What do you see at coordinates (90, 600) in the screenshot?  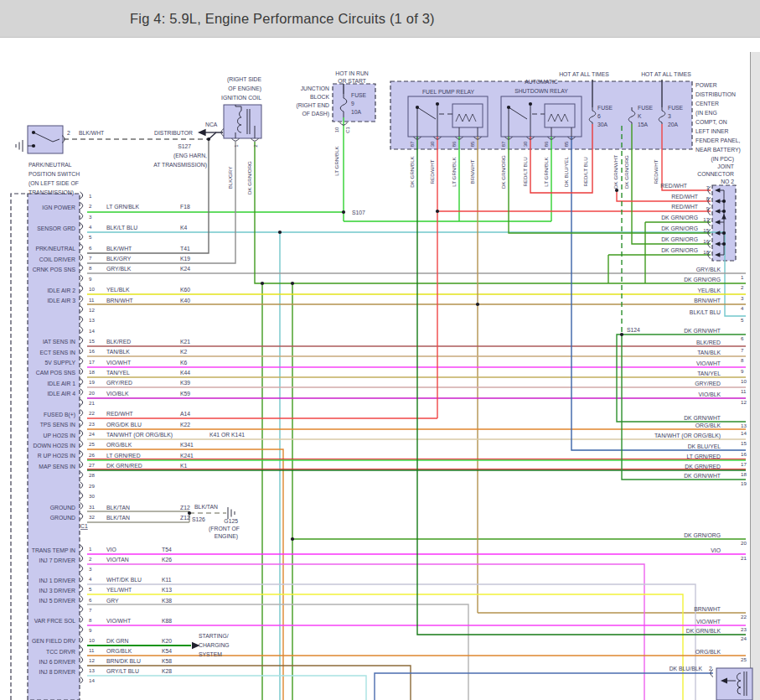 I see `pcm-pin-number: 6` at bounding box center [90, 600].